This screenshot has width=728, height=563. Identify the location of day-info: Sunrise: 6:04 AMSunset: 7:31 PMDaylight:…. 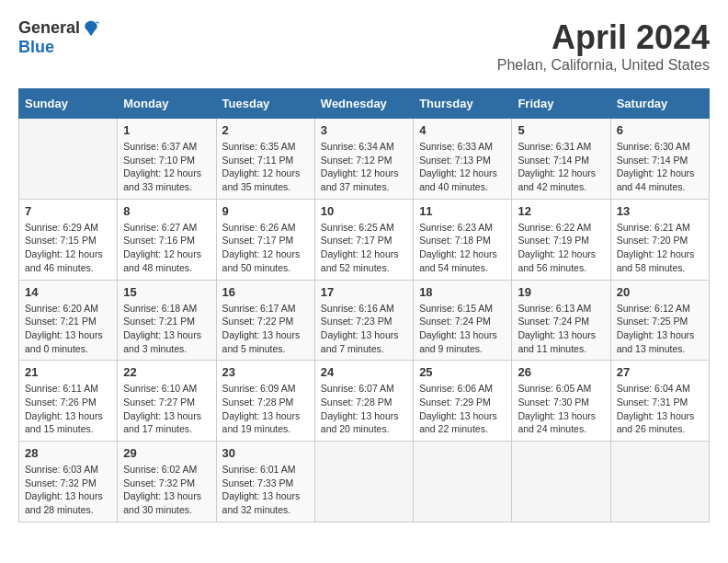
(660, 408).